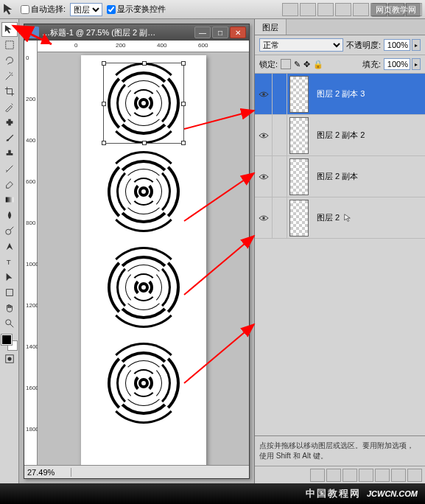  Describe the element at coordinates (340, 136) in the screenshot. I see `layer-row: 图层 2 副本 2` at that location.